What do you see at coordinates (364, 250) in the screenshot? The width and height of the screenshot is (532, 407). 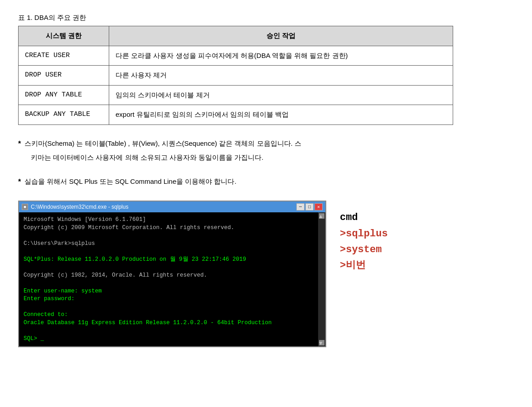 I see `label-system: >system` at bounding box center [364, 250].